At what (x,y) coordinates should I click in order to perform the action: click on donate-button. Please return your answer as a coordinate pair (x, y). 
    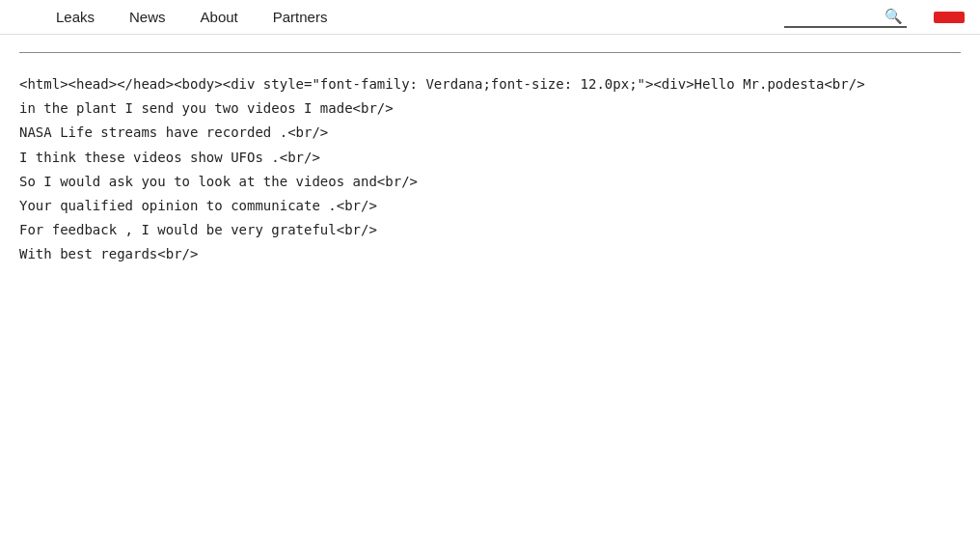
    Looking at the image, I should click on (949, 17).